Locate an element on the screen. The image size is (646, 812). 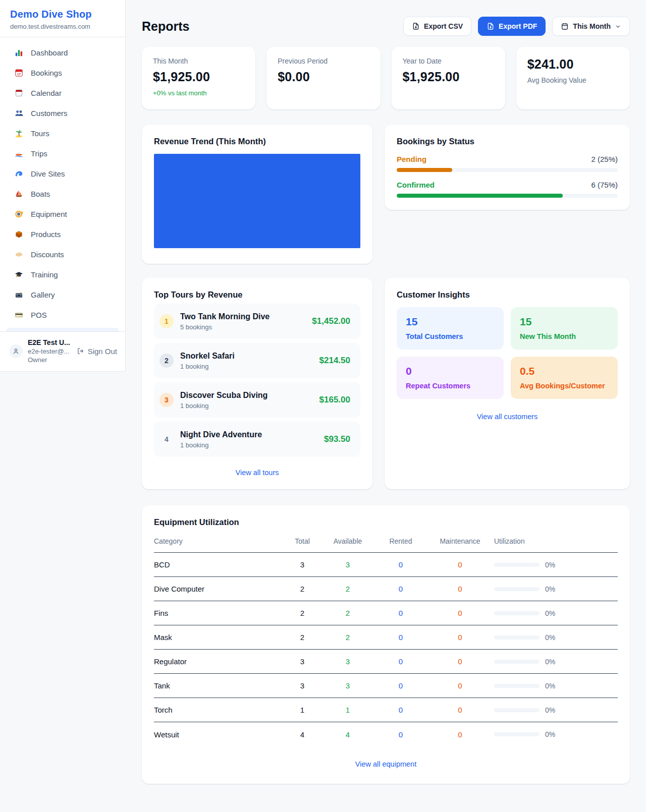
view-all-tours-link: View all tours is located at coordinates (257, 473).